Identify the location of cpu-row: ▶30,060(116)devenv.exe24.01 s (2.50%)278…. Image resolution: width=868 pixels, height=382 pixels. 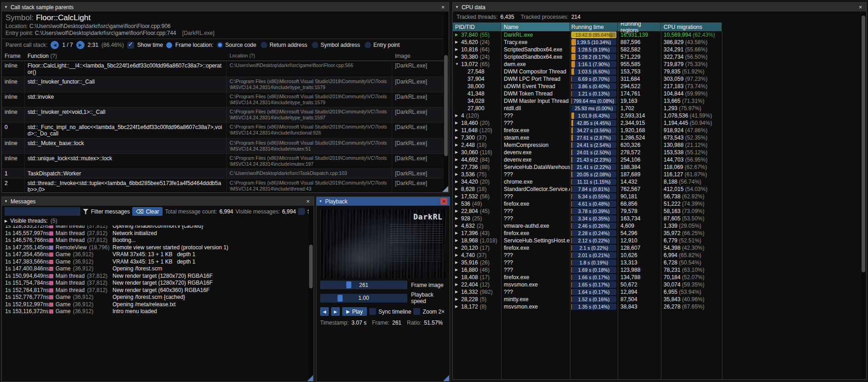
(657, 152).